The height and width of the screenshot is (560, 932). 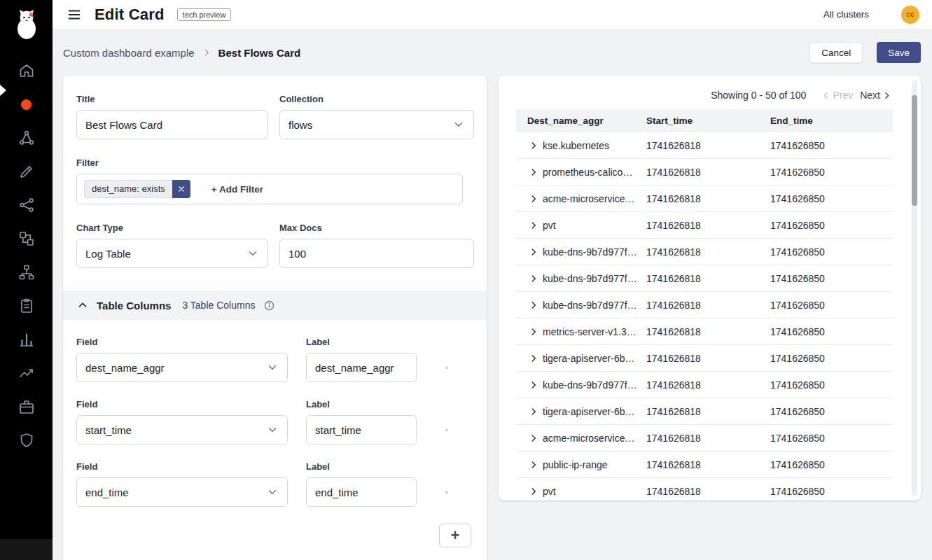 I want to click on dest-name-cell: tigera-apiserver-6b…, so click(x=580, y=412).